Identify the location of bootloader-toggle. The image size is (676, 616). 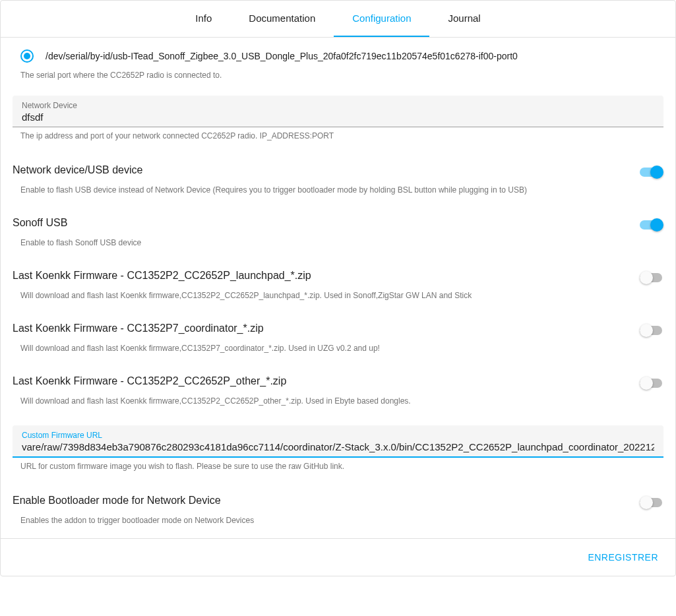
(652, 503).